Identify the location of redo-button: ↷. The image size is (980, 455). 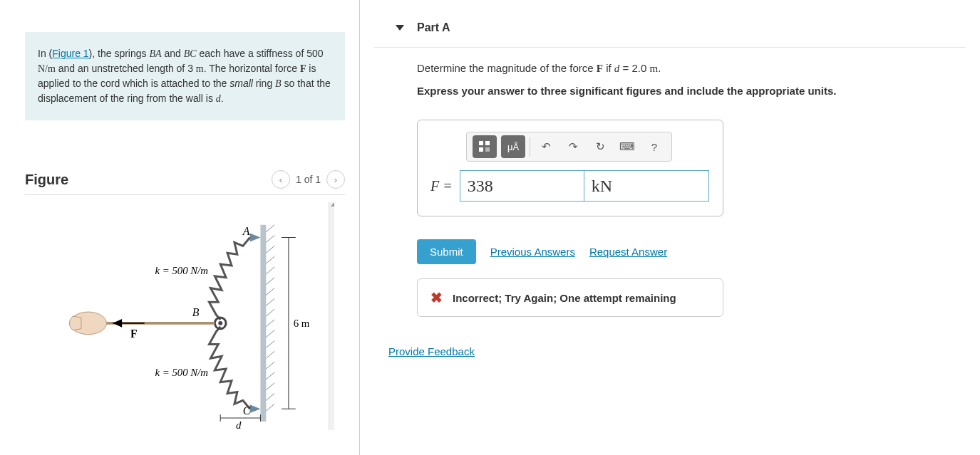
(573, 147).